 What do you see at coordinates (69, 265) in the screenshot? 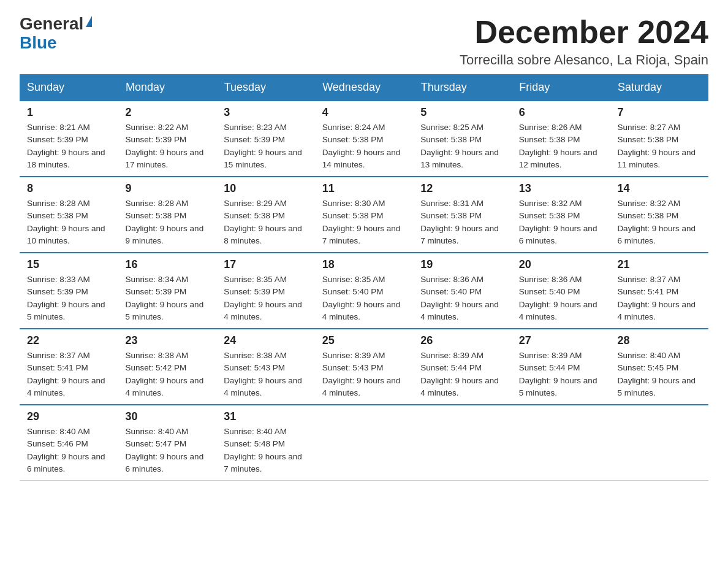
I see `day-number: 15` at bounding box center [69, 265].